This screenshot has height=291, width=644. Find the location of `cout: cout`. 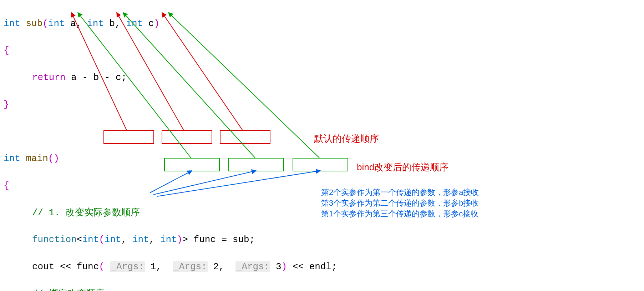

cout: cout is located at coordinates (43, 267).